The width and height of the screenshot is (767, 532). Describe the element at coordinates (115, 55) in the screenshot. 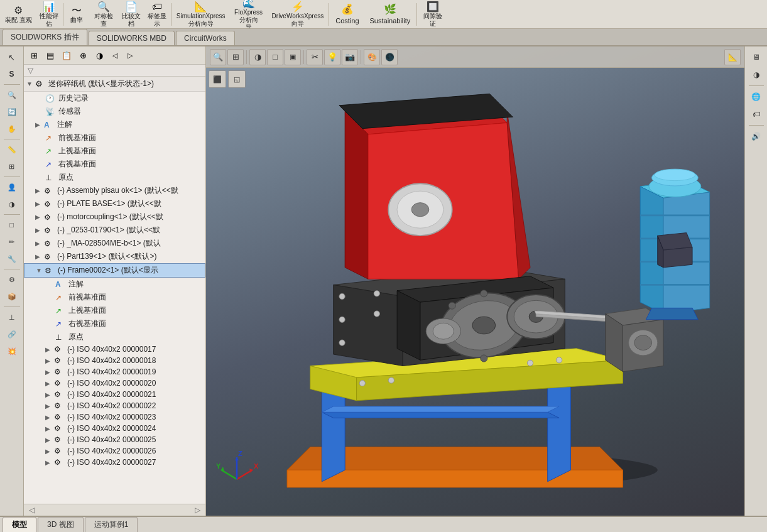

I see `ft-scroll-left-btn: ◁` at that location.